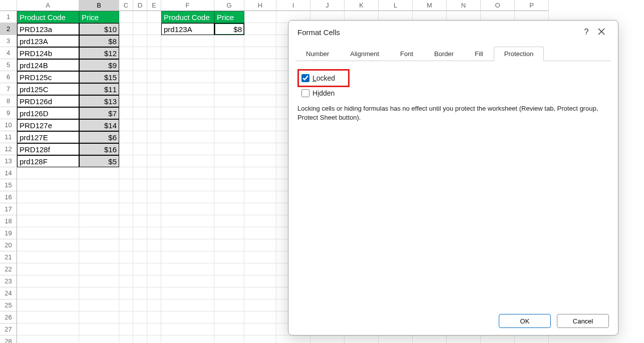  Describe the element at coordinates (365, 54) in the screenshot. I see `tab-alignment: Alignment` at that location.